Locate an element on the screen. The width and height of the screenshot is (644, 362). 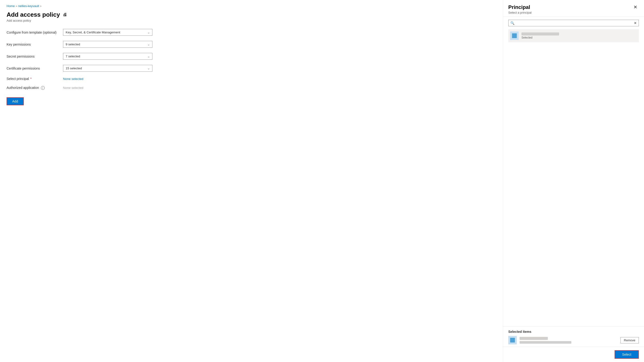
form-grid: Configure from template (optional) Key, … is located at coordinates (80, 59).